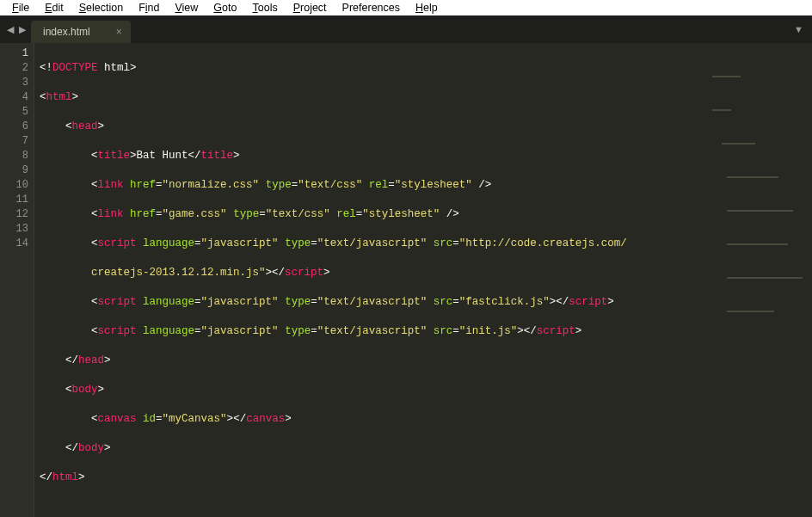  Describe the element at coordinates (14, 157) in the screenshot. I see `line-number: 8` at that location.